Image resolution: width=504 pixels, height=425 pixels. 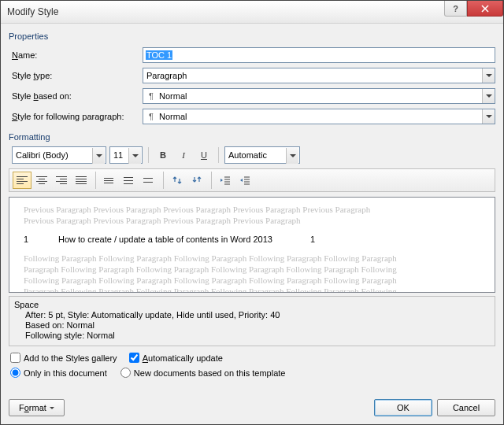 I want to click on titlebar: Modify Style ?, so click(x=252, y=13).